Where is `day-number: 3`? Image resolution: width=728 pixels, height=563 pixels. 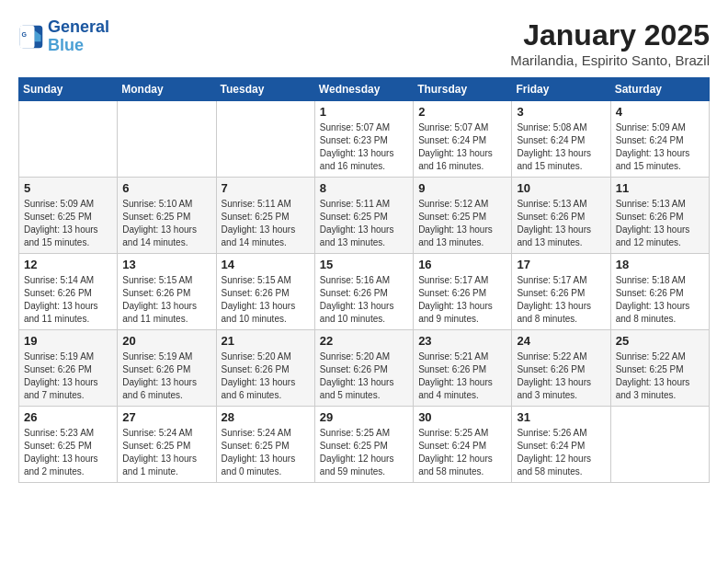 day-number: 3 is located at coordinates (561, 112).